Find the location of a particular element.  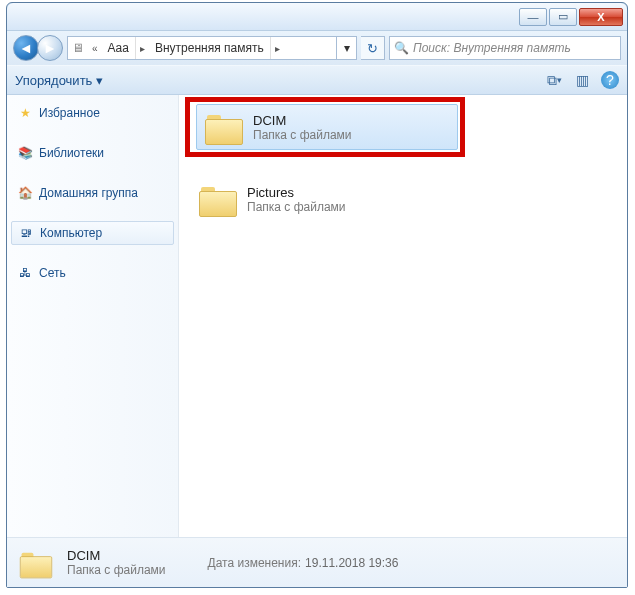

details-modified-label: Дата изменения: is located at coordinates (255, 563).